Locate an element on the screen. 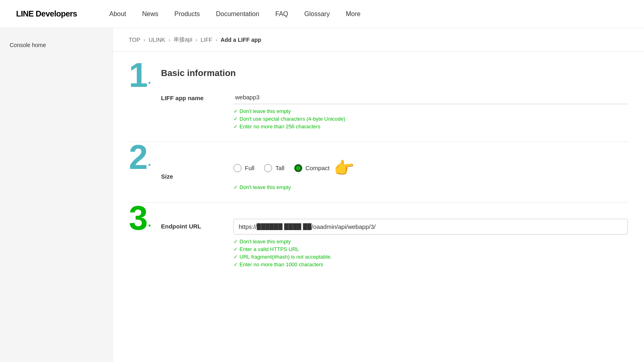 The image size is (644, 362). liff-app-name-hints: Don't leave this empty Don't use special… is located at coordinates (431, 119).